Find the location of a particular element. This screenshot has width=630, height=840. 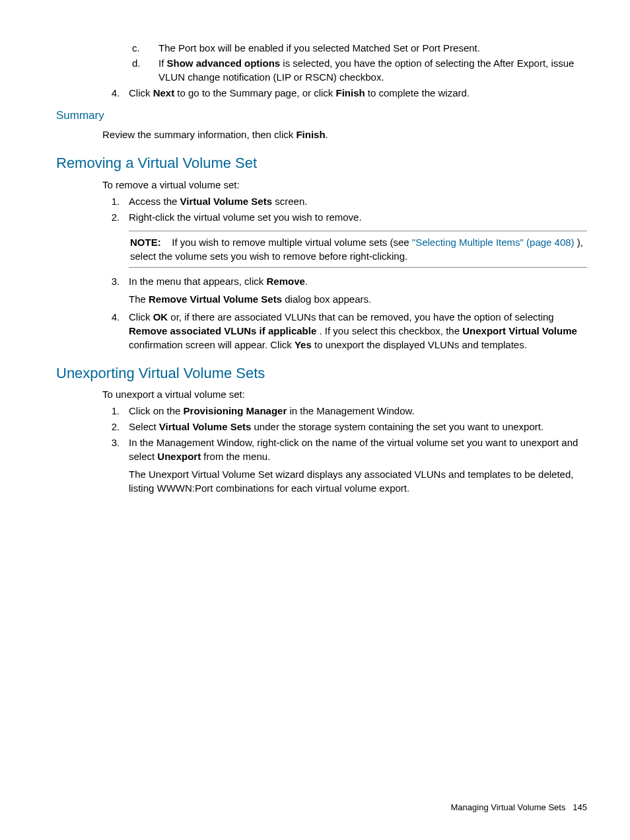

r4-b4: Yes is located at coordinates (303, 345).